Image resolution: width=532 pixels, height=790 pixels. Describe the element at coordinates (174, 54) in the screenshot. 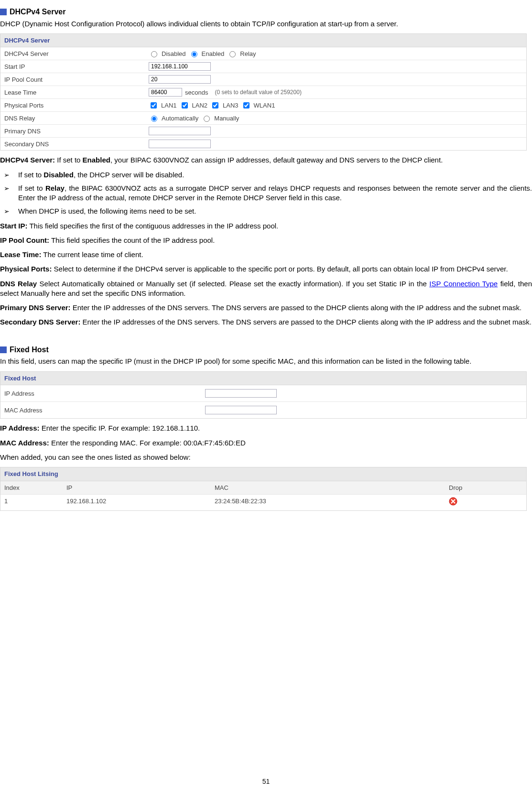

I see `radio-disabled-label: Disabled` at that location.